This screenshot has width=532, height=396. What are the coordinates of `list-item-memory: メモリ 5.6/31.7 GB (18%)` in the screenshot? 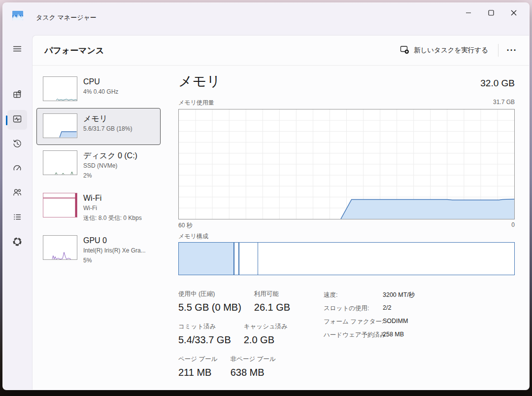 It's located at (99, 126).